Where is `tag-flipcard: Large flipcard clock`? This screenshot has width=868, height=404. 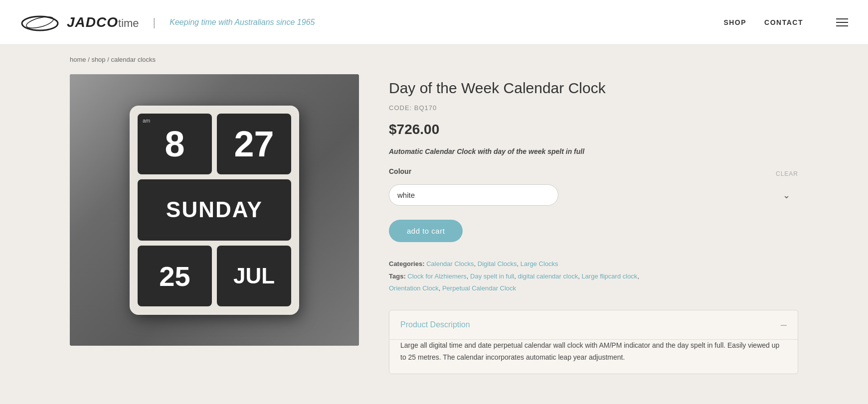 tag-flipcard: Large flipcard clock is located at coordinates (609, 276).